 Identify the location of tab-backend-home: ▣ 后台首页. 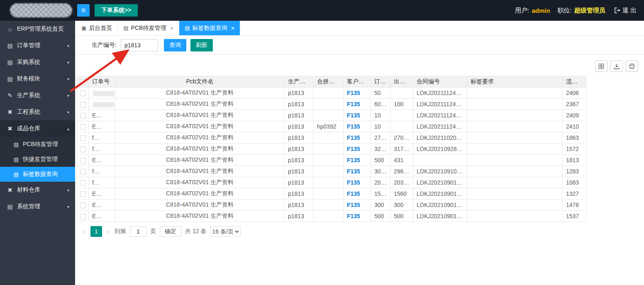
(97, 28).